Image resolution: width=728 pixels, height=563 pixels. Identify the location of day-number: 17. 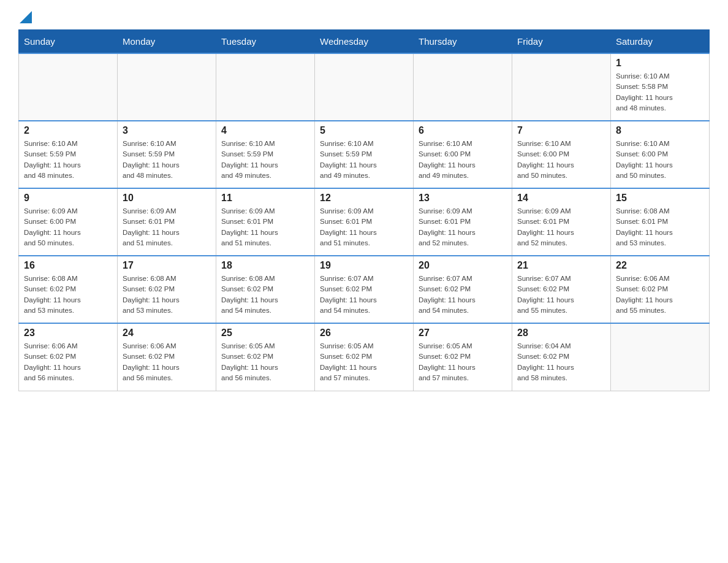
(167, 266).